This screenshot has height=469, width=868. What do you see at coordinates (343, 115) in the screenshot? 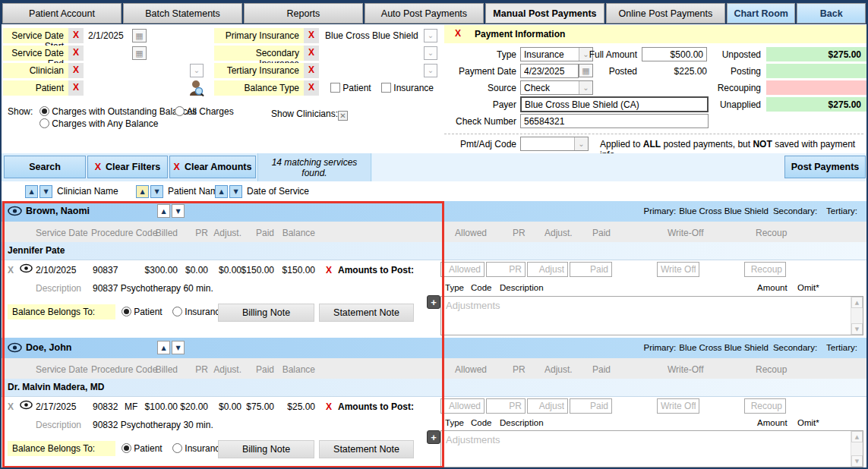
I see `show-clinicians-checkbox: ✕` at bounding box center [343, 115].